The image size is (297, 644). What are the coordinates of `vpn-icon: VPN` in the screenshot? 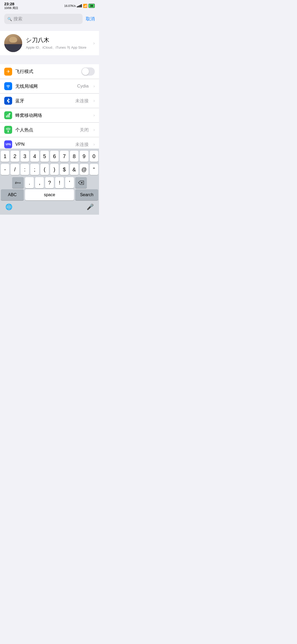 It's located at (8, 144).